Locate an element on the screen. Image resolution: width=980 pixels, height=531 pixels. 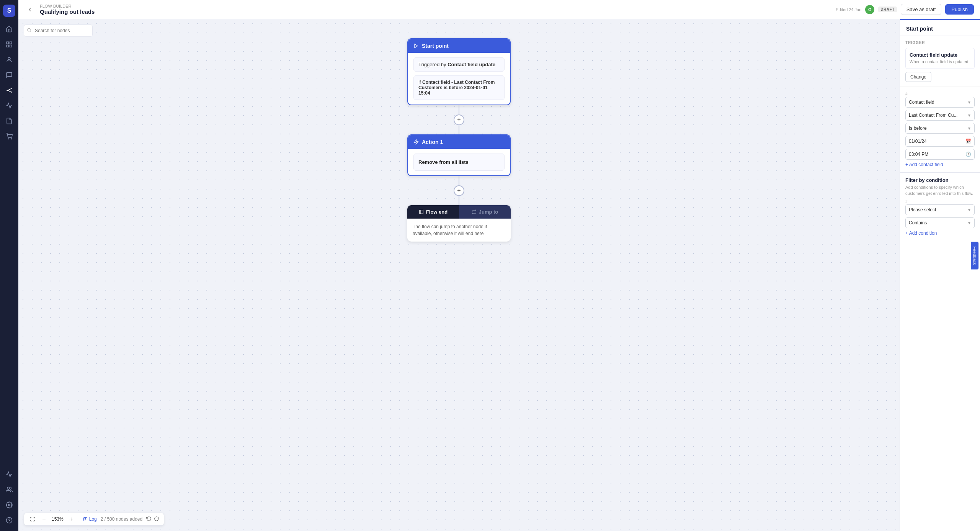
sidebar-icon-contacts is located at coordinates (9, 60).